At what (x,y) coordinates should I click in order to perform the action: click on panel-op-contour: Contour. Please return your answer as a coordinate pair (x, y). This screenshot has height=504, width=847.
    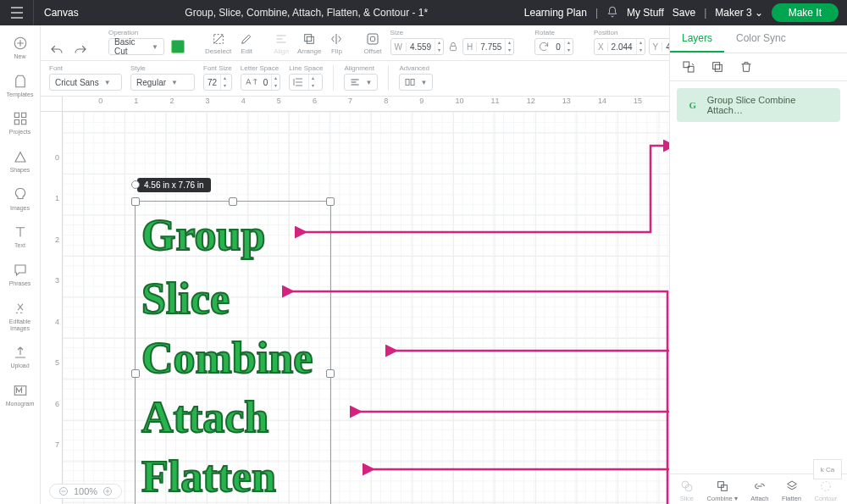
    Looking at the image, I should click on (827, 491).